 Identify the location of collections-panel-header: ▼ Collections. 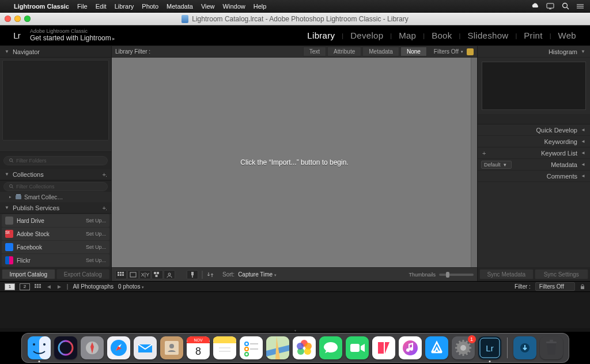
(55, 175).